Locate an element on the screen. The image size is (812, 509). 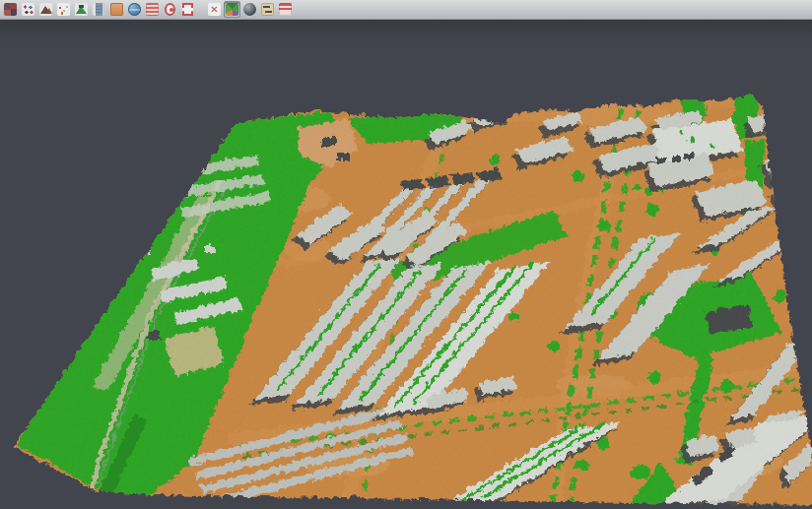
globe-button is located at coordinates (134, 10).